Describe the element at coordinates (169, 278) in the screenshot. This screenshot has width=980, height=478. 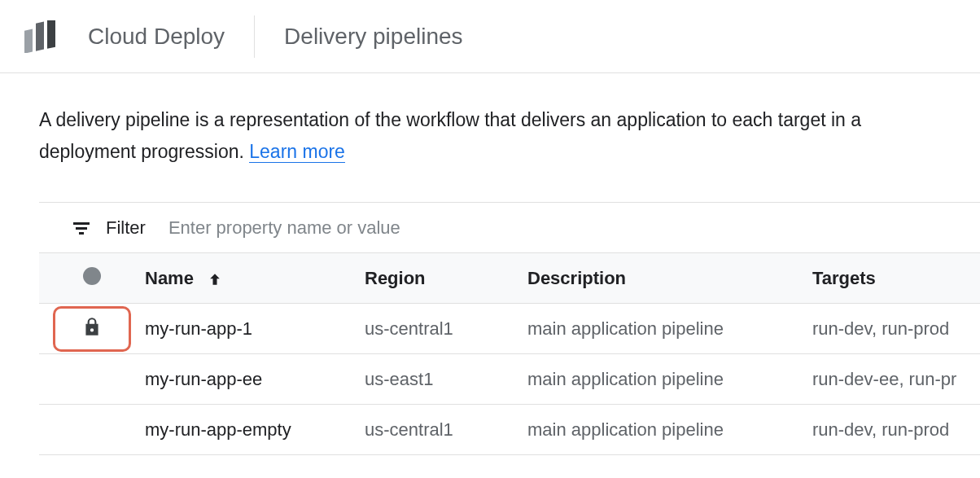
I see `column-name-label: Name` at that location.